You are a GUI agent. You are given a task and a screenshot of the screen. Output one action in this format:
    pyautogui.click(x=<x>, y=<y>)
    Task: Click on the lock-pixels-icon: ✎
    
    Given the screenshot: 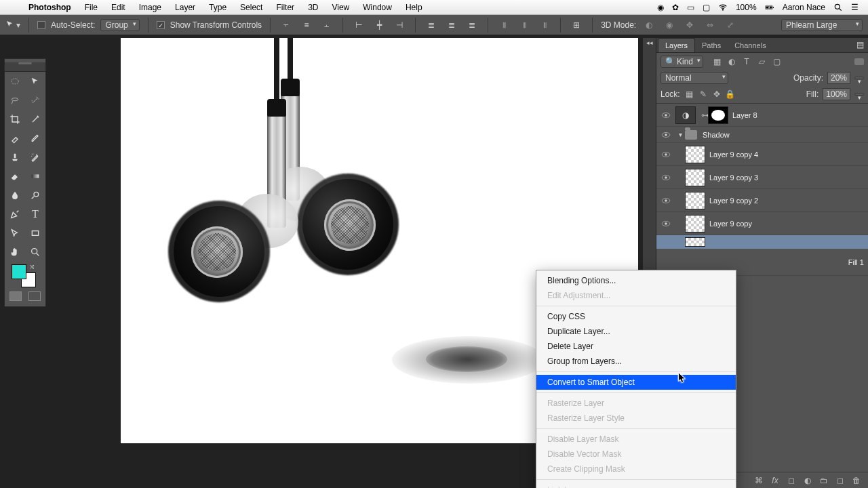 What is the action you would take?
    pyautogui.click(x=703, y=94)
    